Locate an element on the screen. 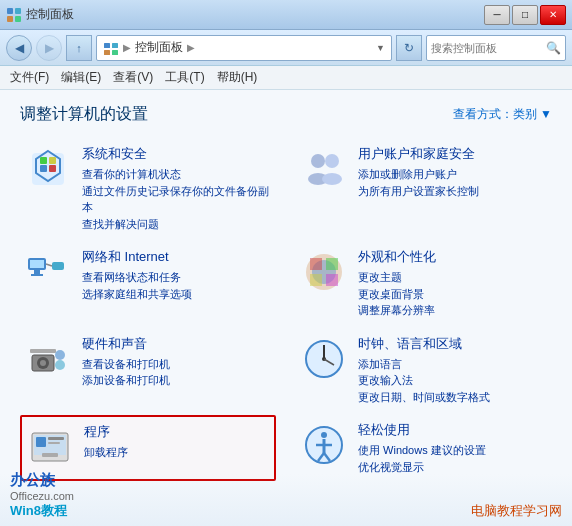  section-network-internet: 网络和 Internet 查看网络状态和任务 选择家庭组和共享选项 is located at coordinates (148, 284).